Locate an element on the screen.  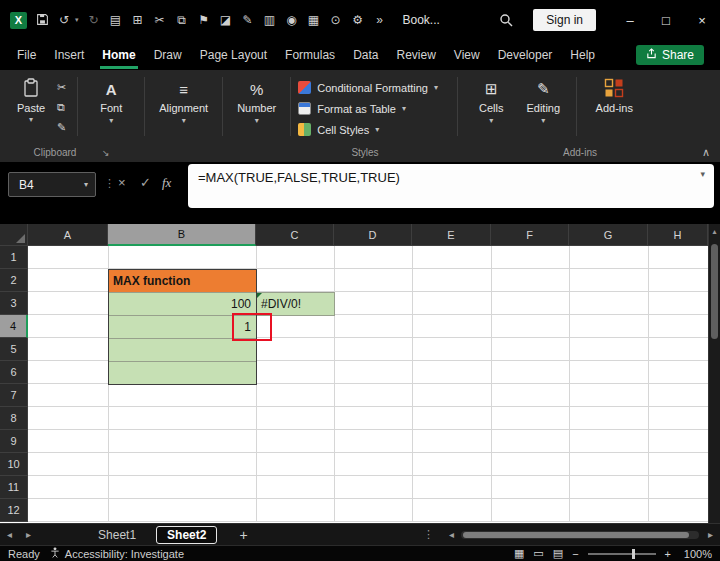
page-break-view-icon: ▤ is located at coordinates (558, 554).